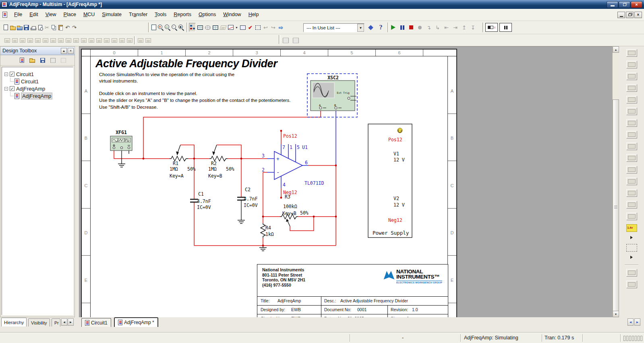 The image size is (644, 343). What do you see at coordinates (76, 40) in the screenshot?
I see `place-indicator-icon` at bounding box center [76, 40].